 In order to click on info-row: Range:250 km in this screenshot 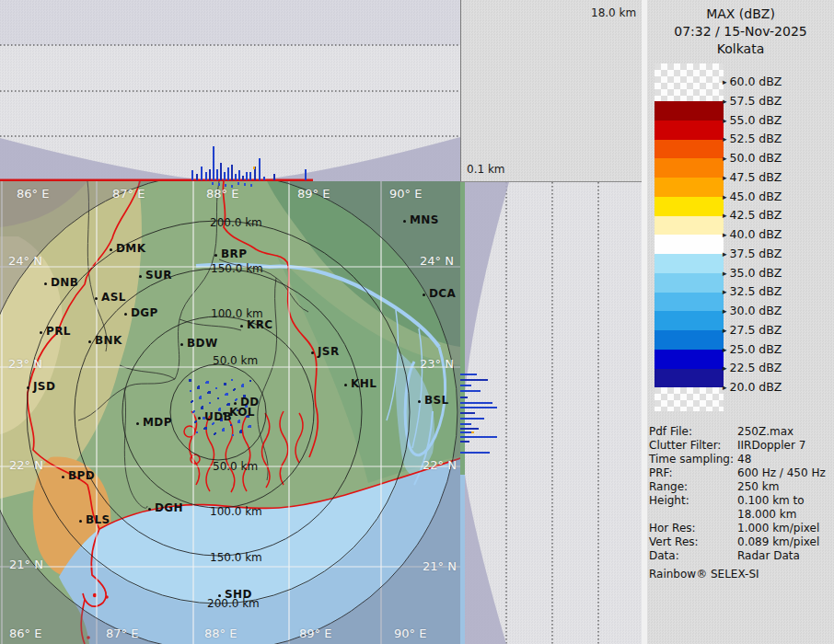, I will do `click(741, 488)`.